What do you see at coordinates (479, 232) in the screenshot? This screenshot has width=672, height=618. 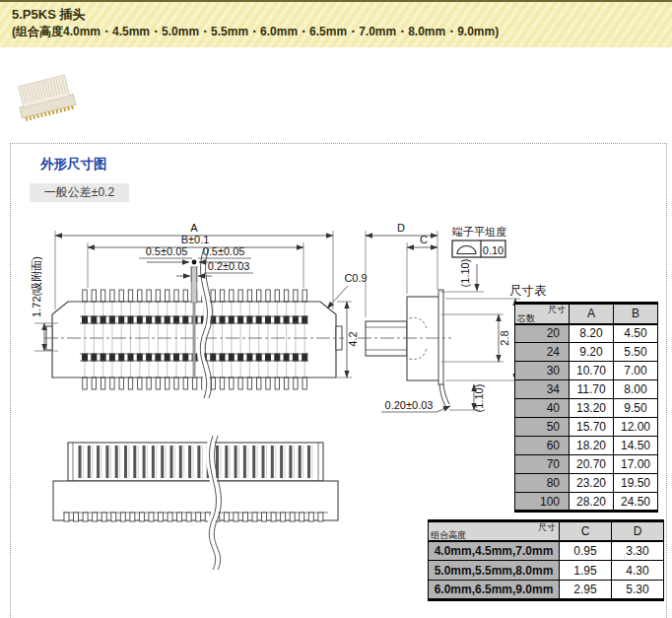 I see `flatness-title: 端子平坦度` at bounding box center [479, 232].